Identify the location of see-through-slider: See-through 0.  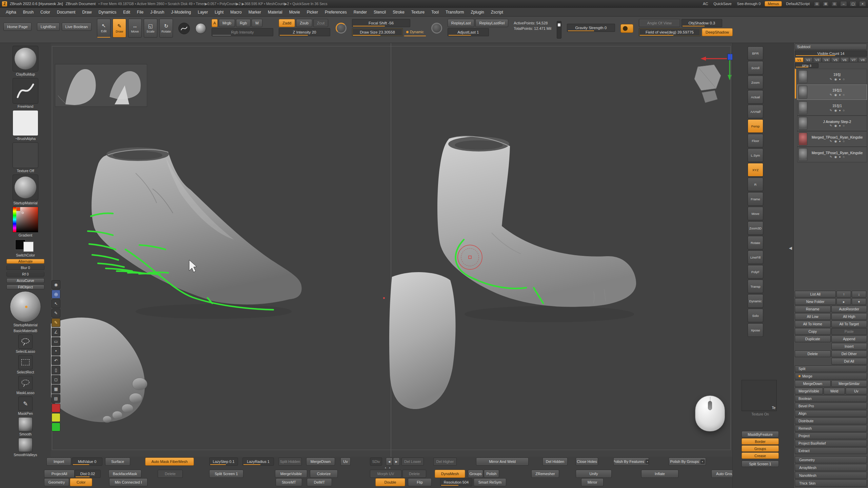
(749, 4).